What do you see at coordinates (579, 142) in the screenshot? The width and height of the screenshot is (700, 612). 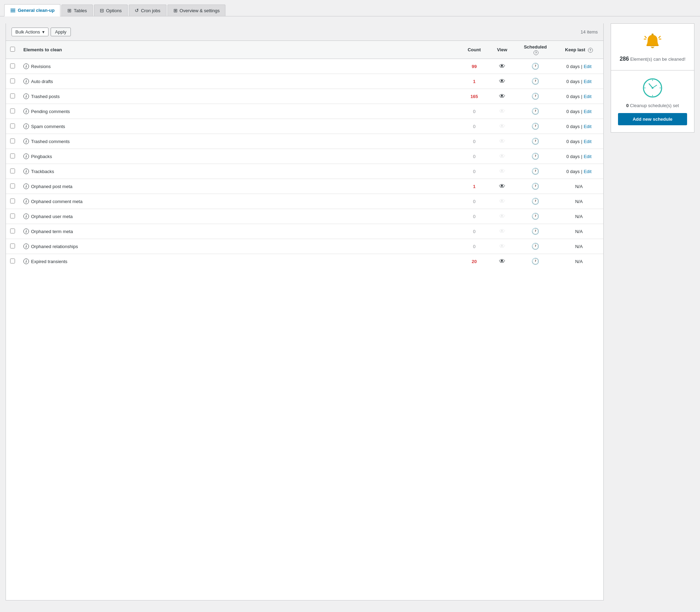 I see `keep-last-cell-6: 0 days | Edit` at bounding box center [579, 142].